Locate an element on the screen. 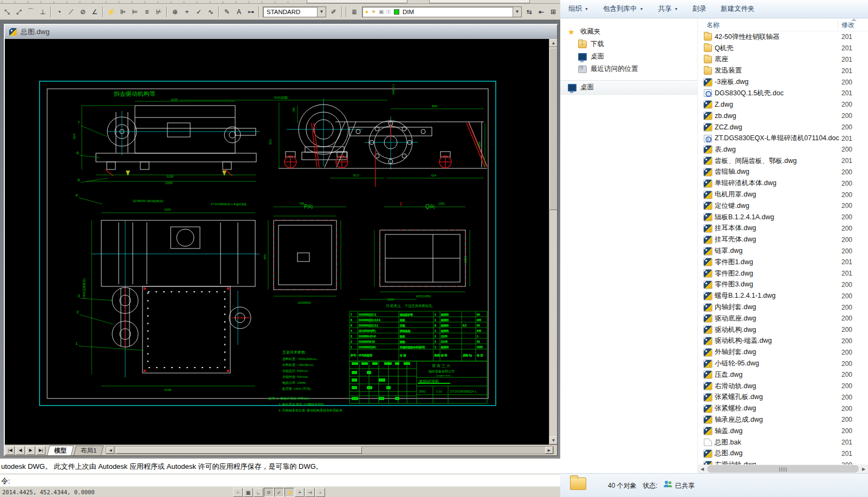  dim-jog-line-icon: ∿ is located at coordinates (211, 12).